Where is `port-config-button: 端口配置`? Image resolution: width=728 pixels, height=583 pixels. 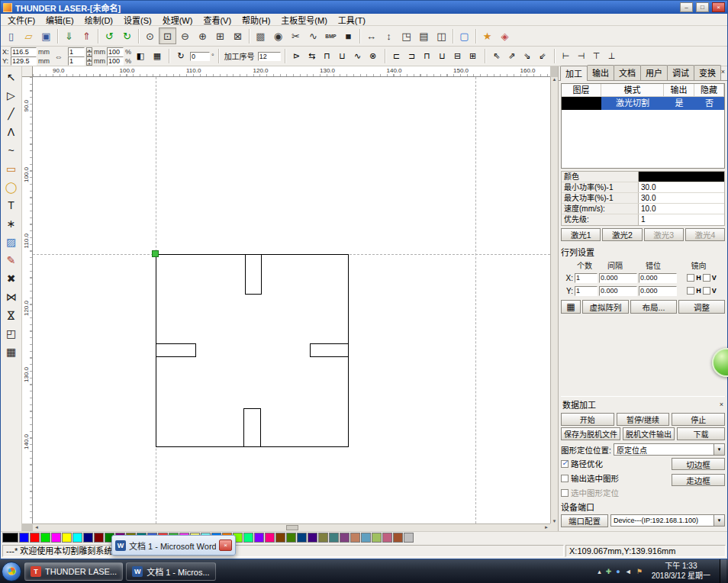 port-config-button: 端口配置 is located at coordinates (585, 520).